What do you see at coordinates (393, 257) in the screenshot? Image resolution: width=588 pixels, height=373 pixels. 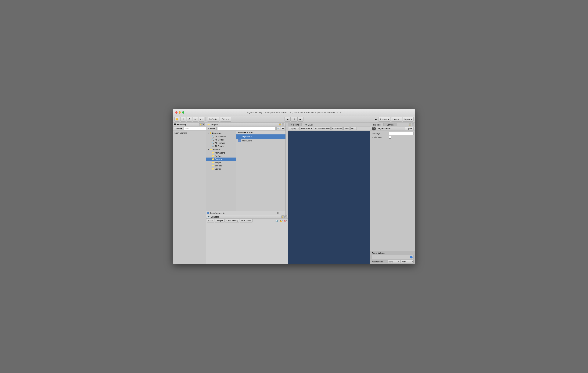 I see `asset-labels-section: Asset Labels AssetBundle None ▾ None ▾` at bounding box center [393, 257].